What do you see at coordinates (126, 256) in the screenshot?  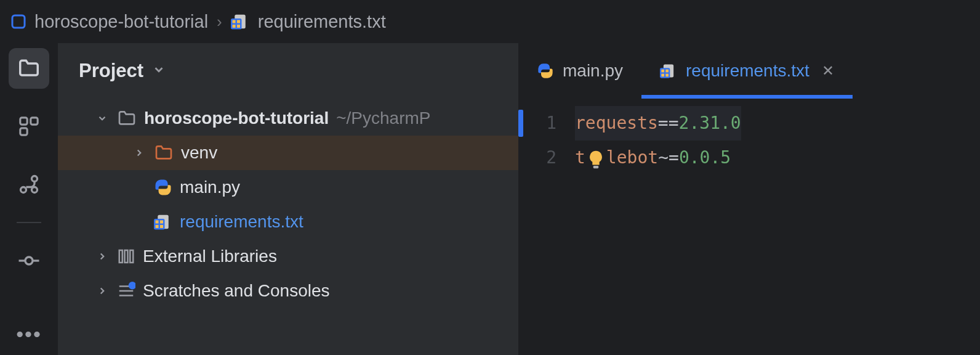 I see `library-icon` at bounding box center [126, 256].